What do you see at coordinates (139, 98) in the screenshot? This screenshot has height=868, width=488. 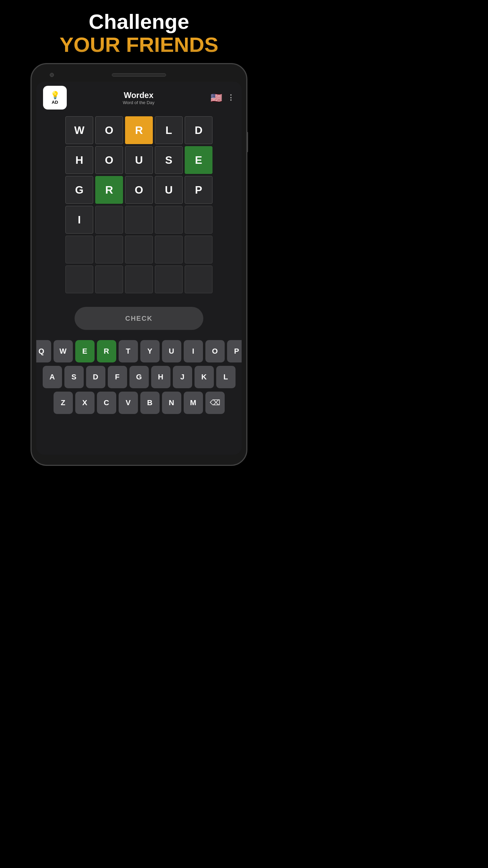 I see `app-title-block: Wordex Word of the Day` at bounding box center [139, 98].